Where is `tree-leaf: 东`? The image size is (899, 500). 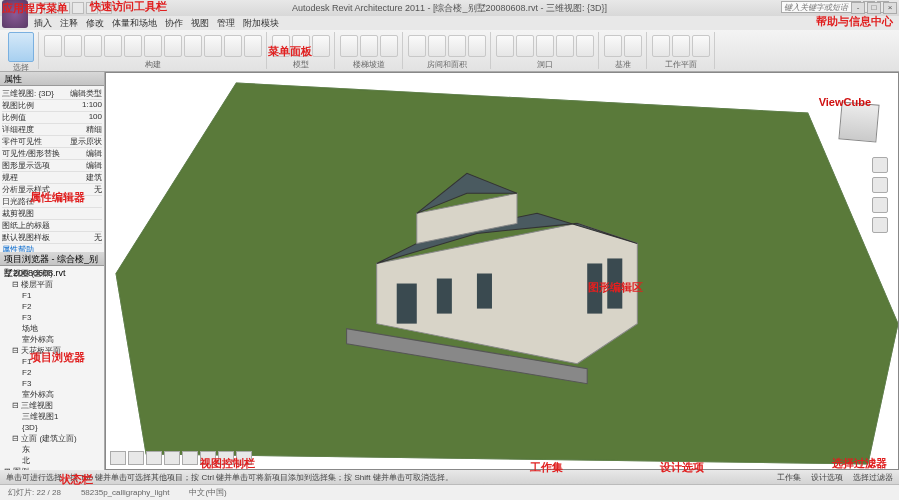
tree-leaf: 东 is located at coordinates (52, 450).